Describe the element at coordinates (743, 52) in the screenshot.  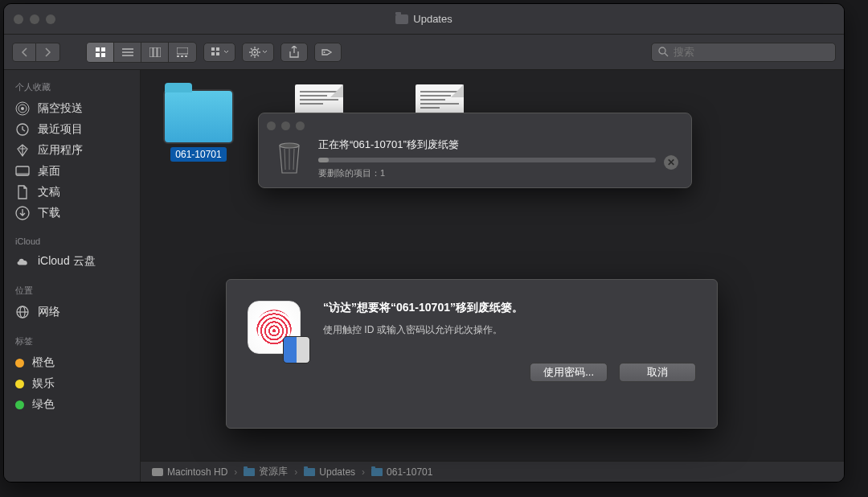
I see `search-field` at that location.